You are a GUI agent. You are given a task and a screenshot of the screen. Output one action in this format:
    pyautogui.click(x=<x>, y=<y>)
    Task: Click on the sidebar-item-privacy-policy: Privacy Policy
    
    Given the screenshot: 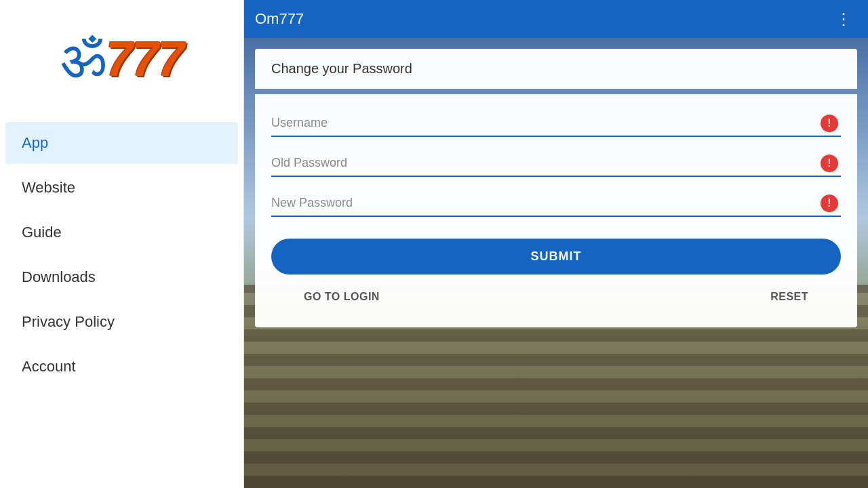 What is the action you would take?
    pyautogui.click(x=122, y=322)
    